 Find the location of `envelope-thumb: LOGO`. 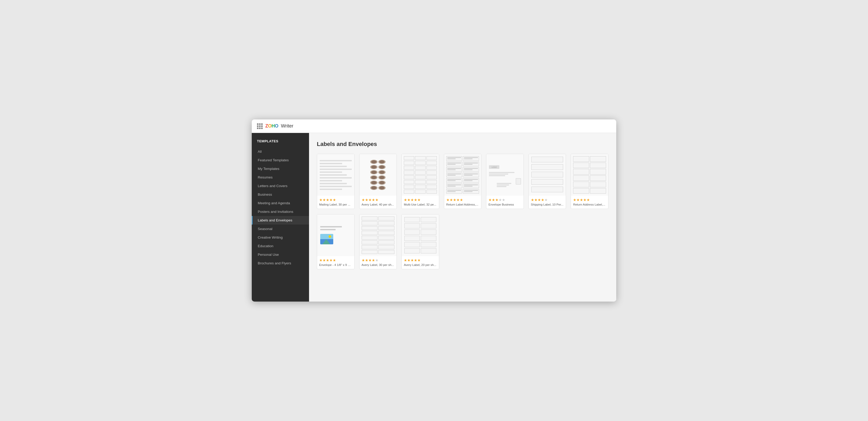

envelope-thumb: LOGO is located at coordinates (505, 175).